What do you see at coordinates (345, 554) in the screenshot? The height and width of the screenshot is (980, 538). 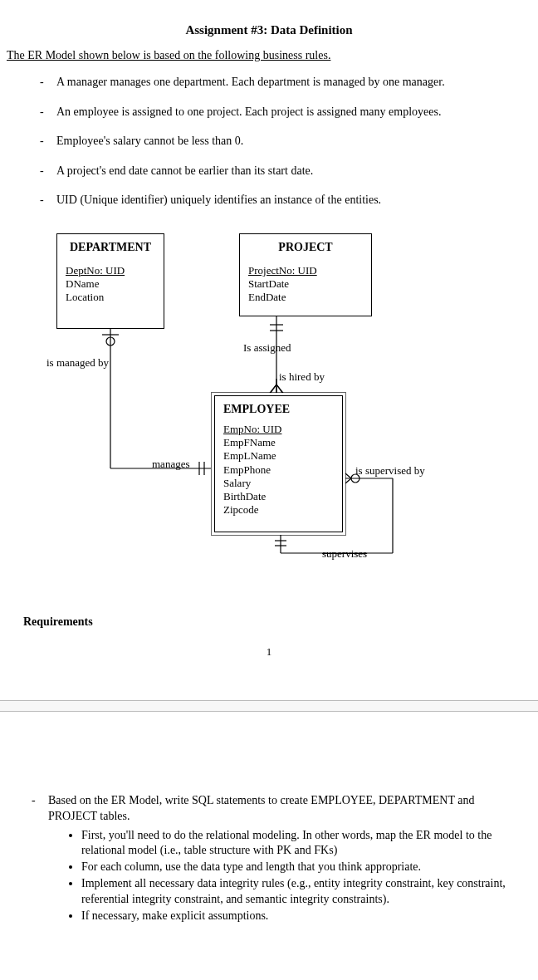 I see `rel-label: supervises` at bounding box center [345, 554].